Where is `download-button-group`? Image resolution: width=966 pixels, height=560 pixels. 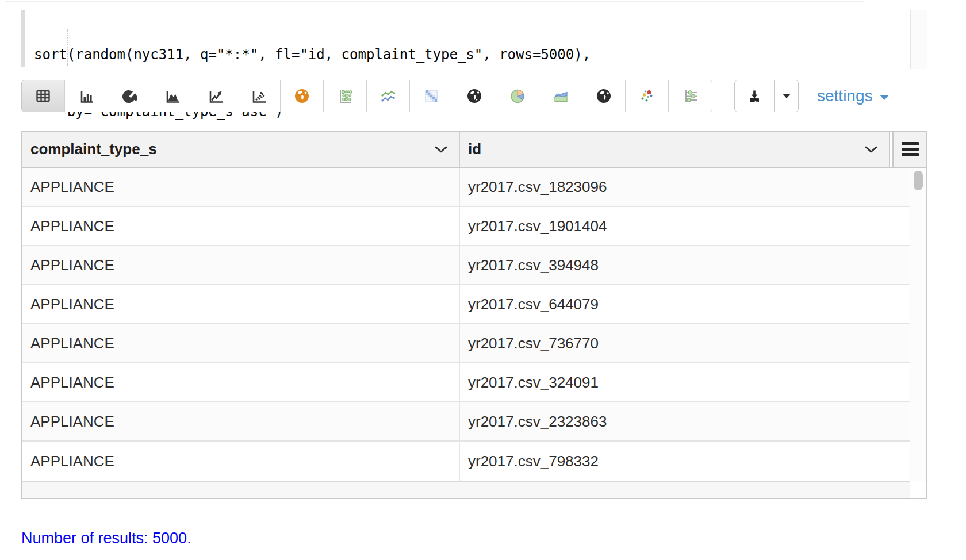 download-button-group is located at coordinates (766, 96).